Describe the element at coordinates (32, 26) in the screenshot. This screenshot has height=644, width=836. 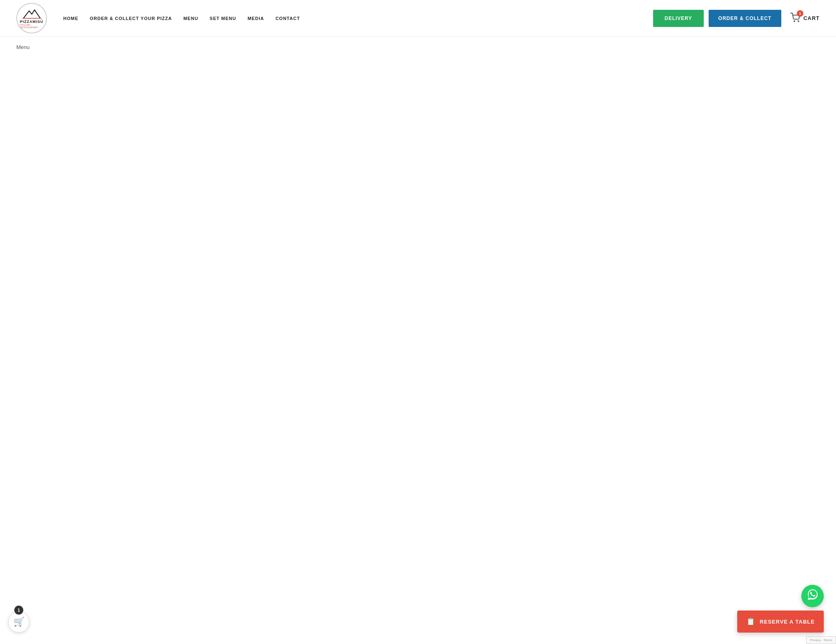
I see `logo-sub-text: Italian Restaurant` at that location.